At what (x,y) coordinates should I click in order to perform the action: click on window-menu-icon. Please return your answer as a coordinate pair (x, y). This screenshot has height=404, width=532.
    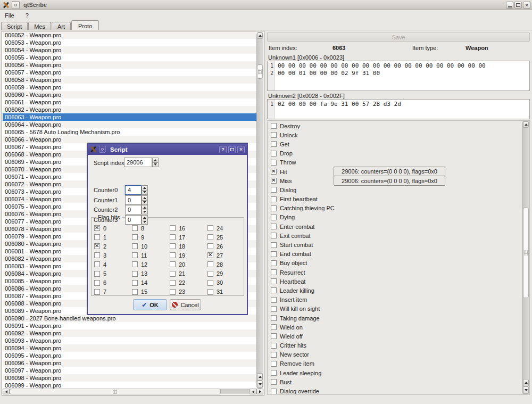
    Looking at the image, I should click on (16, 5).